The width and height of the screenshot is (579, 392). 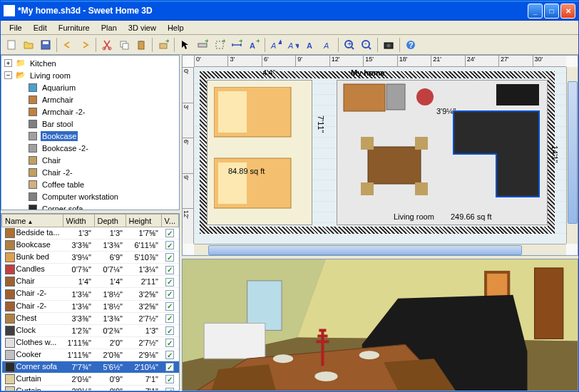 What do you see at coordinates (90, 148) in the screenshot?
I see `tree-item: Bookcase -2-` at bounding box center [90, 148].